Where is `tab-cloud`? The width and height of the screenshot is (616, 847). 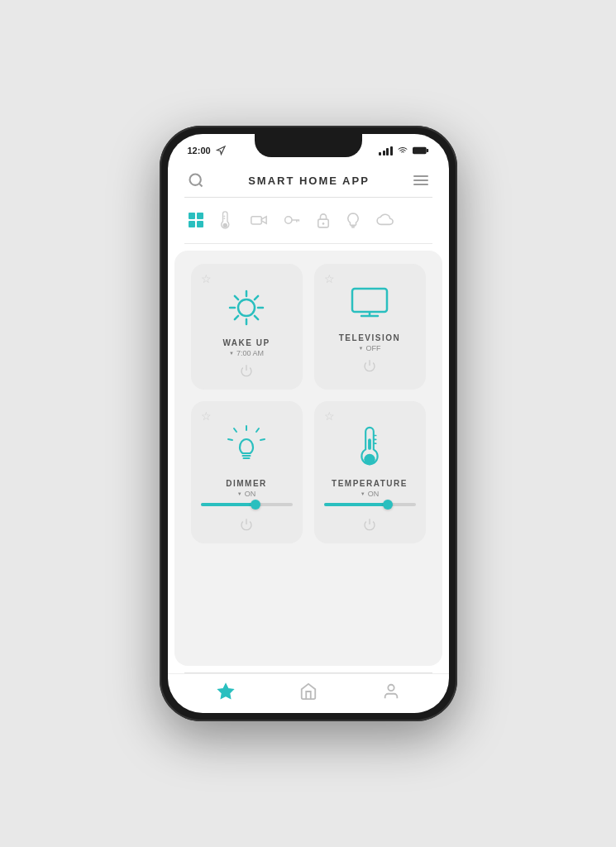
tab-cloud is located at coordinates (385, 222).